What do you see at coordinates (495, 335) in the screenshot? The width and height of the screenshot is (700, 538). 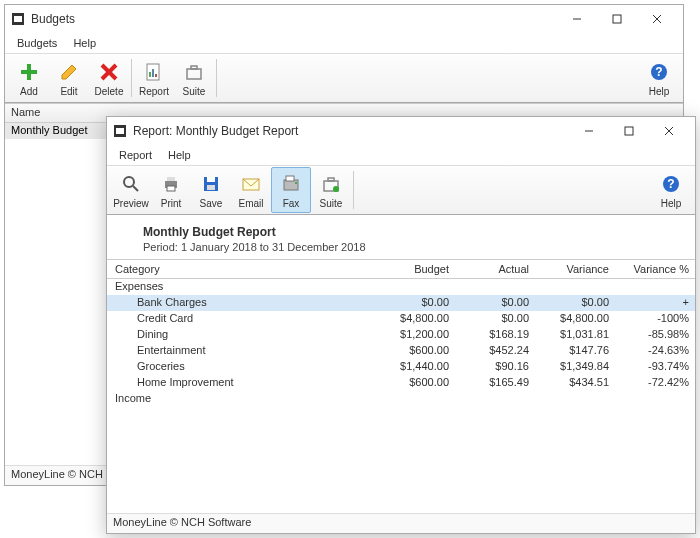 I see `cell-actual: $168.19` at bounding box center [495, 335].